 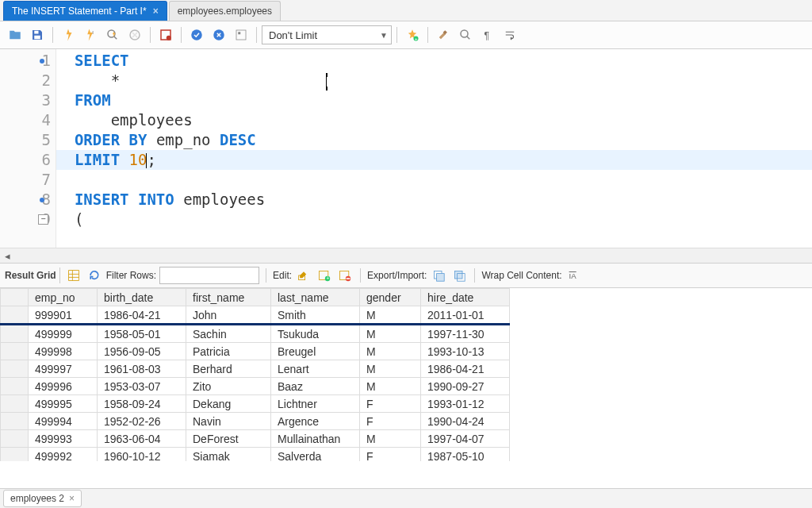 What do you see at coordinates (465, 316) in the screenshot?
I see `cell: 2011-01-01` at bounding box center [465, 316].